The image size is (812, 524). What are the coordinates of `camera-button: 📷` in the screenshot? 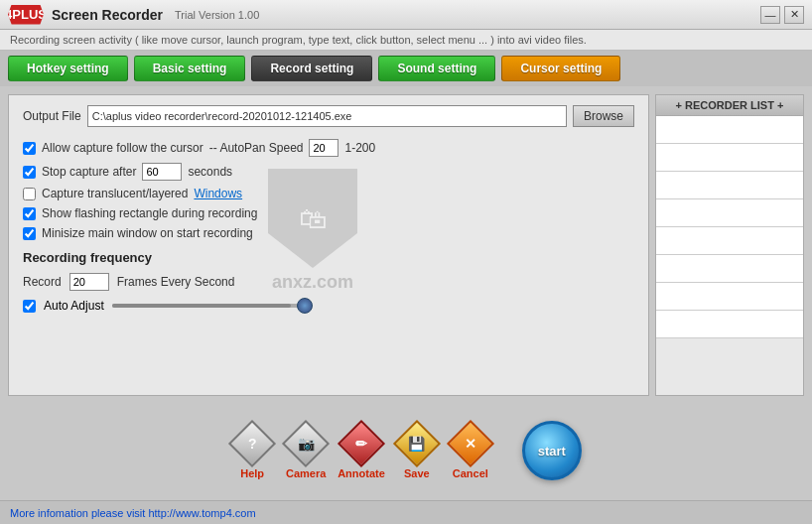 It's located at (306, 444).